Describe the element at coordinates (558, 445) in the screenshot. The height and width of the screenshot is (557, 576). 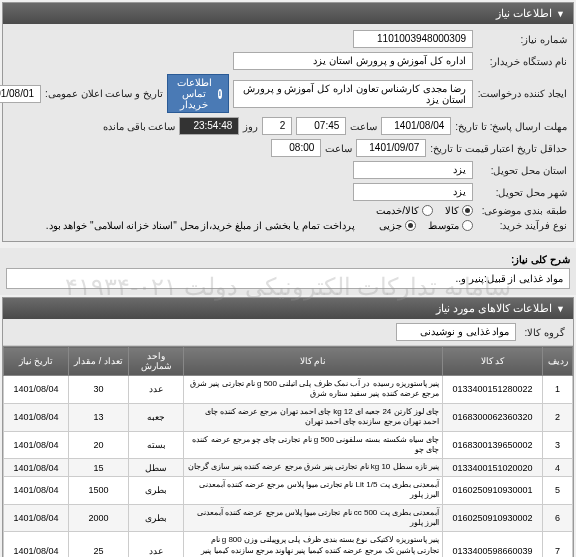
I see `cell-row: 3` at that location.